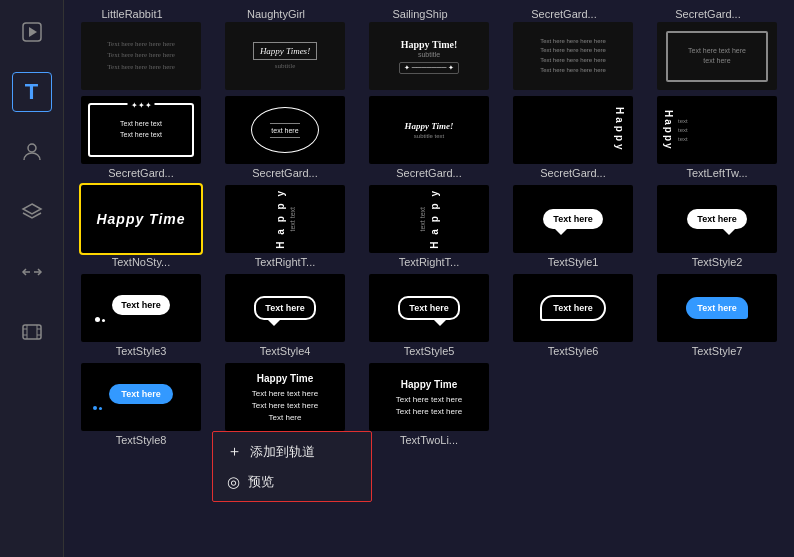  I want to click on grid-item-textstyle8: Text here TextStyle8, so click(141, 404).